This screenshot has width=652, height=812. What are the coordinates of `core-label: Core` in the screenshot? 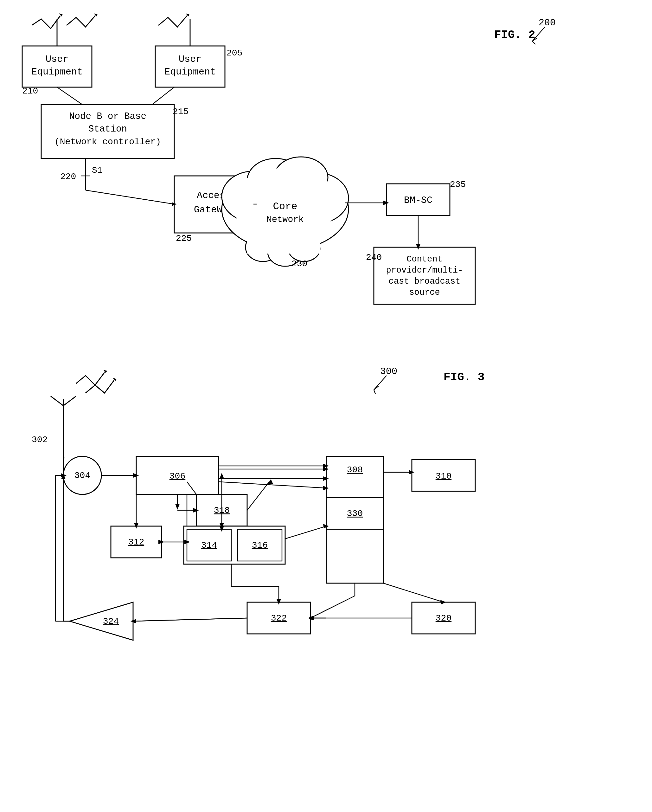 It's located at (285, 206).